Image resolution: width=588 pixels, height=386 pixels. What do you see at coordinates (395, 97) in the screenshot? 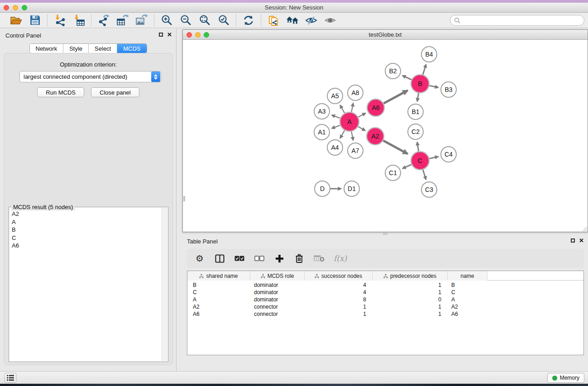
I see `edge-A6-B` at bounding box center [395, 97].